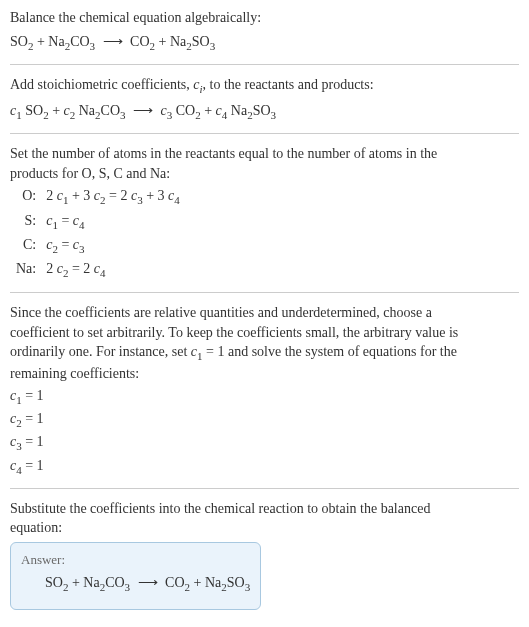 This screenshot has height=627, width=529. Describe the element at coordinates (264, 112) in the screenshot. I see `stoich-equation: c1 SO2 + c2 Na2CO3 ⟶ c3 CO2 + c4 Na2SO3` at that location.